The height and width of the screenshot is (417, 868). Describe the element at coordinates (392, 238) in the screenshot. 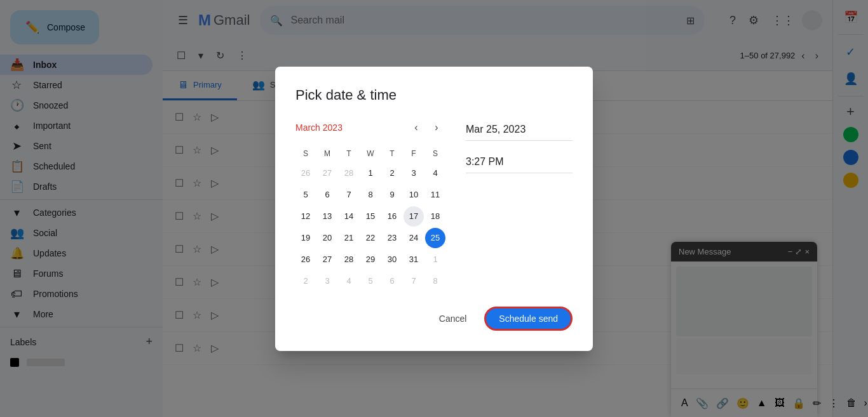

I see `cal-day: 23` at that location.